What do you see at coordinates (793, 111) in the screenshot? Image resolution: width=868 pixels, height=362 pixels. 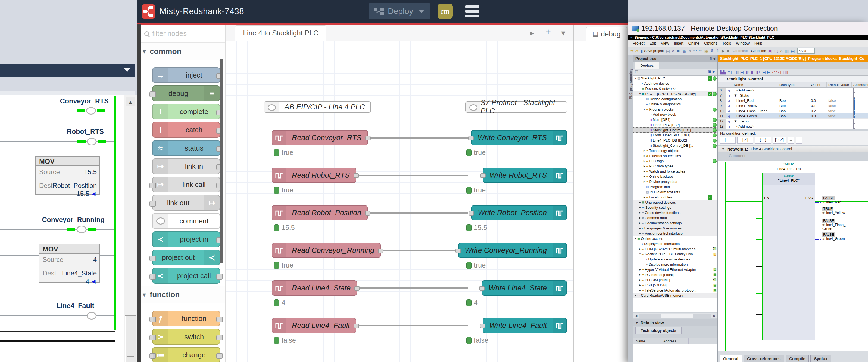 I see `variable-row: 10 Line4_Flash_Green Bool 0.2 false` at bounding box center [793, 111].